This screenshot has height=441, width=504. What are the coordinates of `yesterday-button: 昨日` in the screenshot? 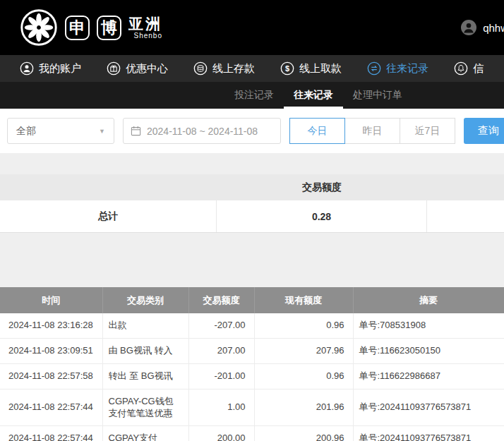 It's located at (373, 131).